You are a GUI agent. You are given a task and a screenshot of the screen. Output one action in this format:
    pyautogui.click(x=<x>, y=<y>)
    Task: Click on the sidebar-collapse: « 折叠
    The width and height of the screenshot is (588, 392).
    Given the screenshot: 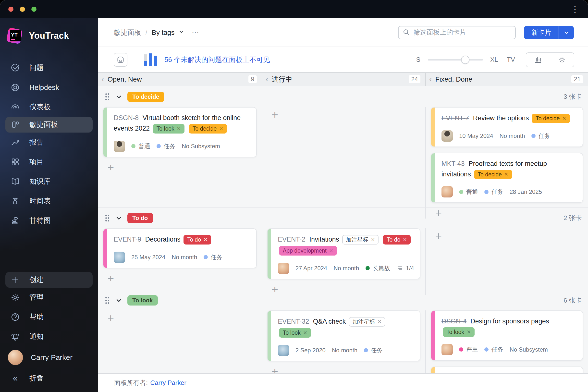 What is the action you would take?
    pyautogui.click(x=49, y=378)
    